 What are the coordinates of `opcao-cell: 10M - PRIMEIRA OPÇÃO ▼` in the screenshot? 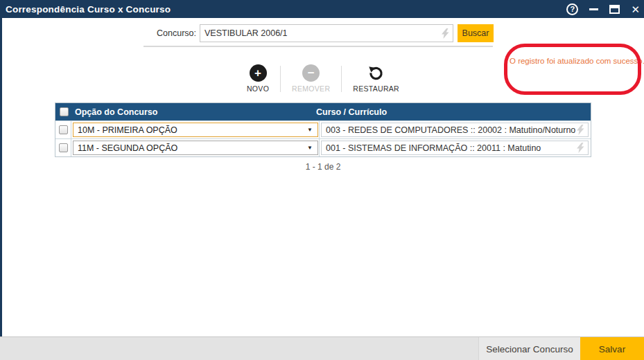 It's located at (195, 130).